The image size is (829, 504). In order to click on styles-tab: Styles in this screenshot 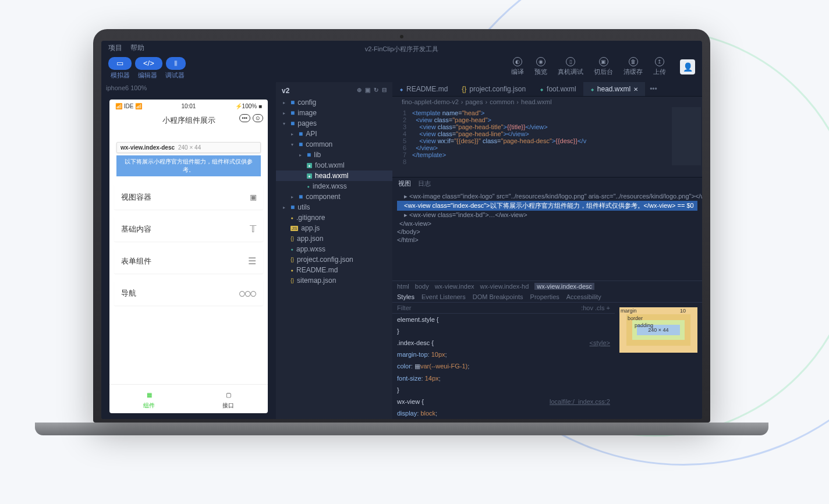, I will do `click(406, 297)`.